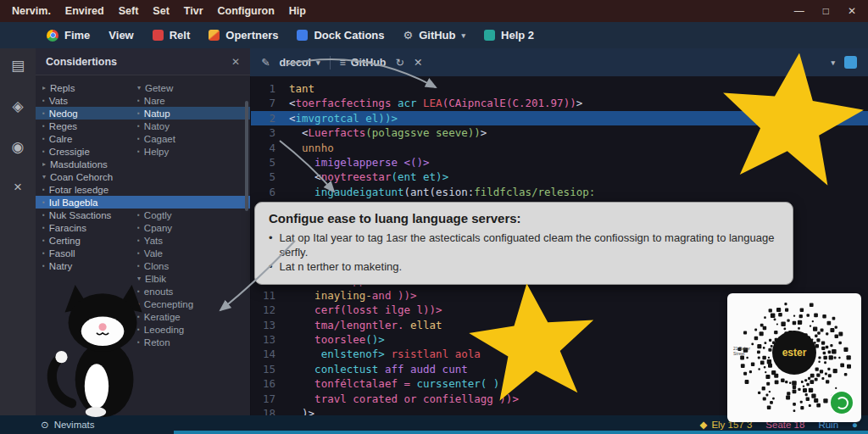 This screenshot has height=434, width=868. Describe the element at coordinates (744, 351) in the screenshot. I see `qr-side-label: 21 Baker Street` at that location.